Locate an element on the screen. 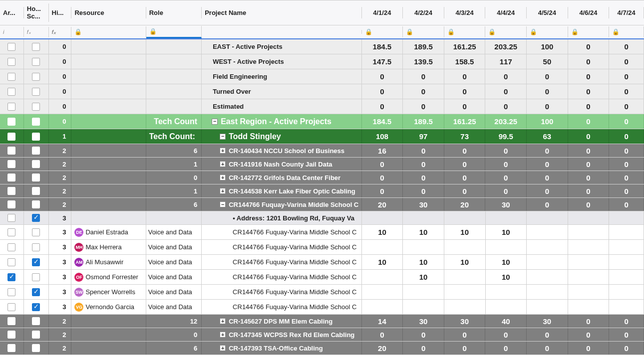 The image size is (644, 358). region-name: −East Region - Active Projects is located at coordinates (282, 122).